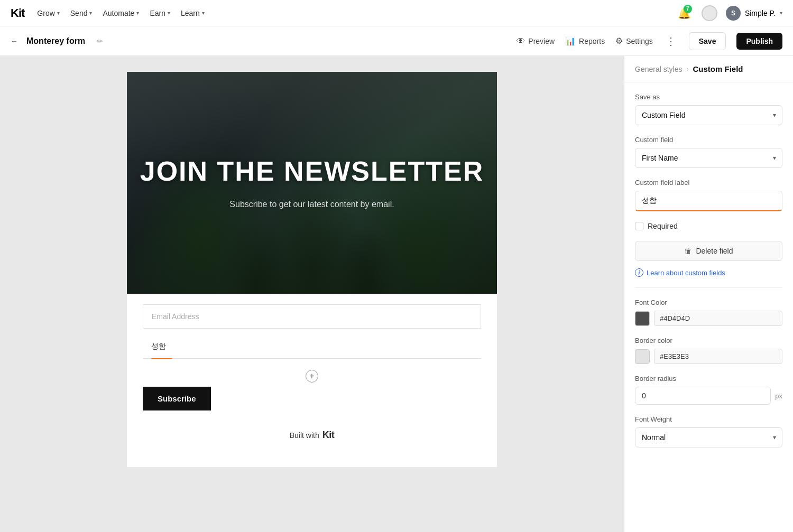 The width and height of the screenshot is (793, 532). I want to click on font-weight-select-wrapper: Normal ▾, so click(708, 437).